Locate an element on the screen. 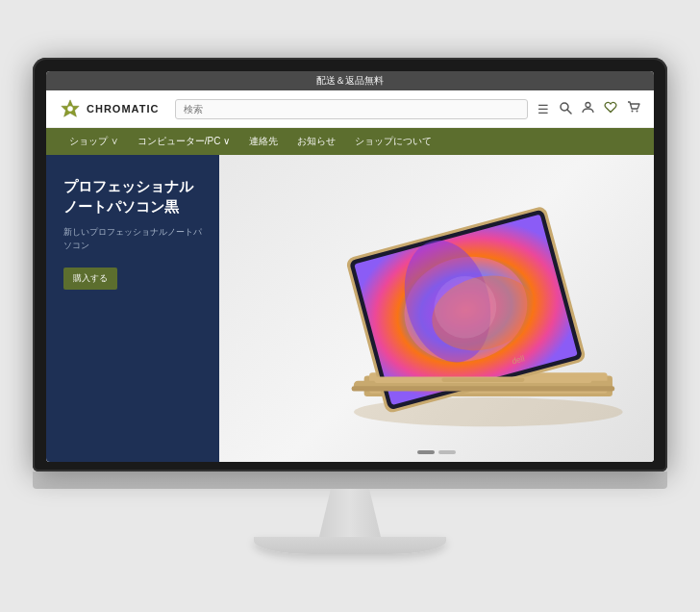  logo-text: CHROMATIC is located at coordinates (123, 109).